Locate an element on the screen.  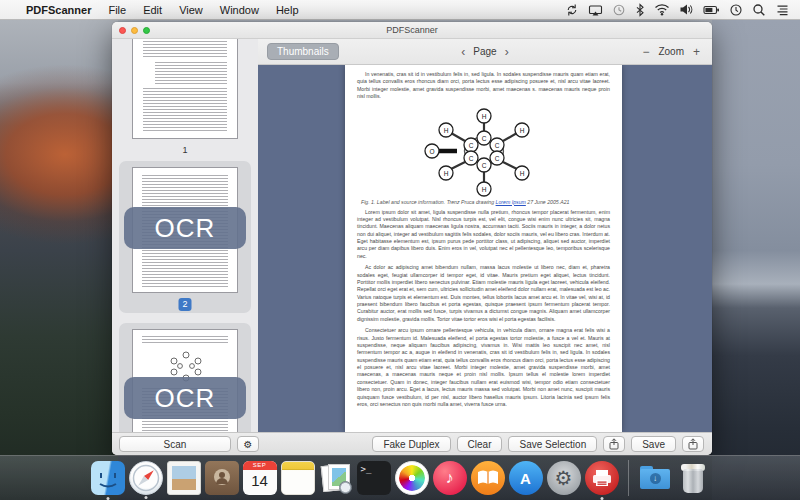
caption-date: 27 June 2005.A21 is located at coordinates (548, 202).